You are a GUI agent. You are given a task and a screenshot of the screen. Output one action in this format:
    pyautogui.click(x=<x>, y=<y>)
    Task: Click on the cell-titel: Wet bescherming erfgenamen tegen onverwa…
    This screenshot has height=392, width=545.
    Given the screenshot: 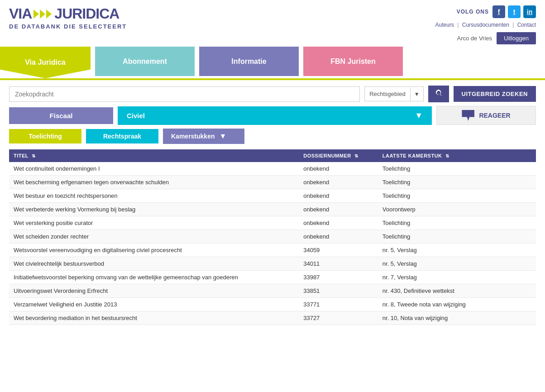 What is the action you would take?
    pyautogui.click(x=154, y=182)
    